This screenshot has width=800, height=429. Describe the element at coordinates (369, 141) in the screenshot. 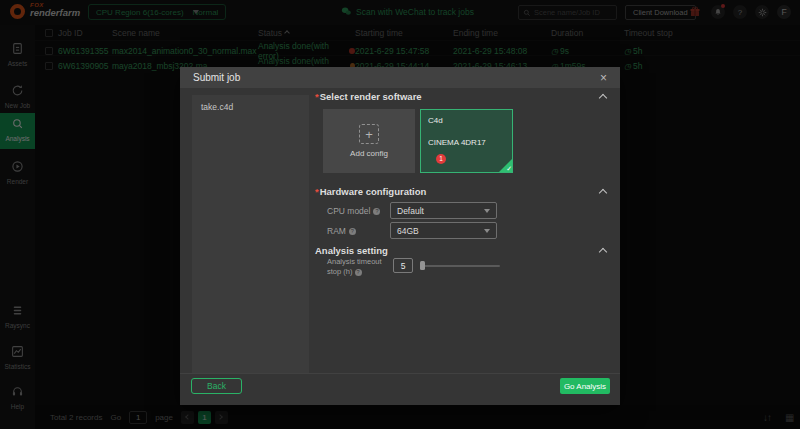

I see `add-config-card: + Add config` at that location.